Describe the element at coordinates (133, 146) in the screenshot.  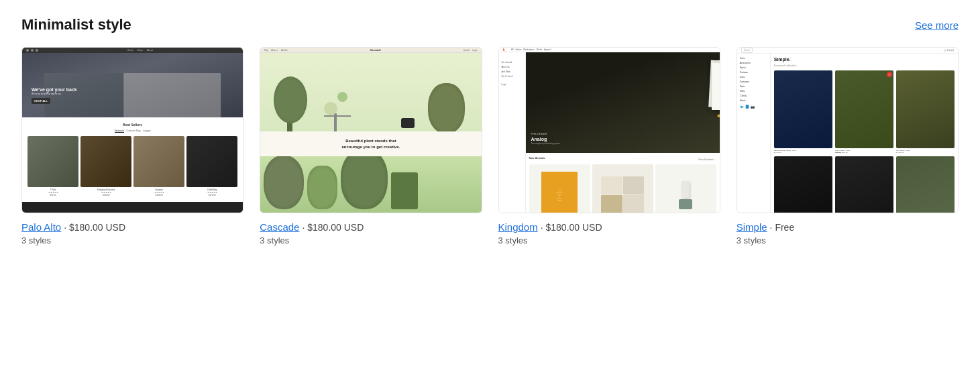
I see `theme-card-palo-alto: Home Shop About We've got yo` at that location.